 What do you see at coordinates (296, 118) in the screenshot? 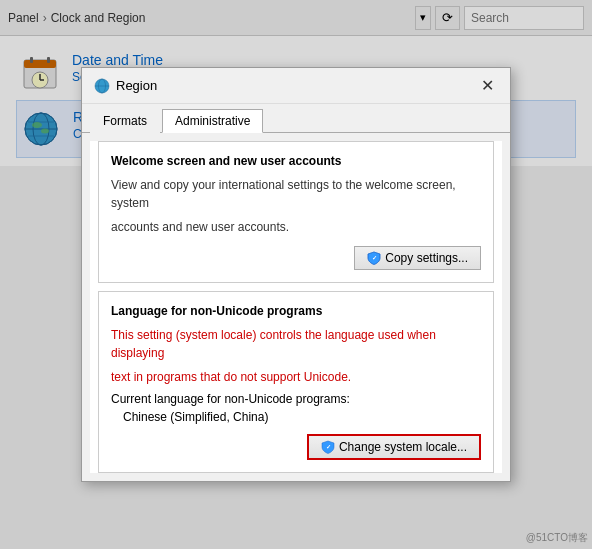
I see `dialog-tabs: Formats Administrative` at bounding box center [296, 118].